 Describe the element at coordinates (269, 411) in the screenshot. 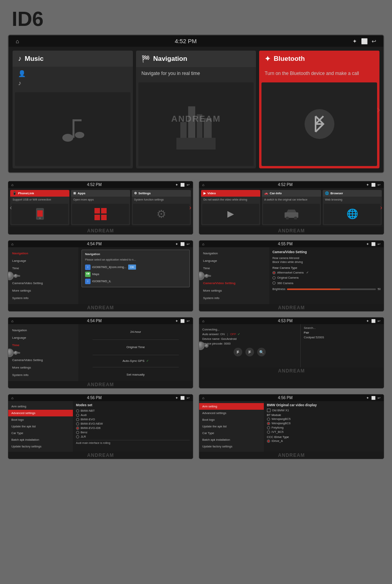

I see `s8-old-bmw-checkbox` at that location.